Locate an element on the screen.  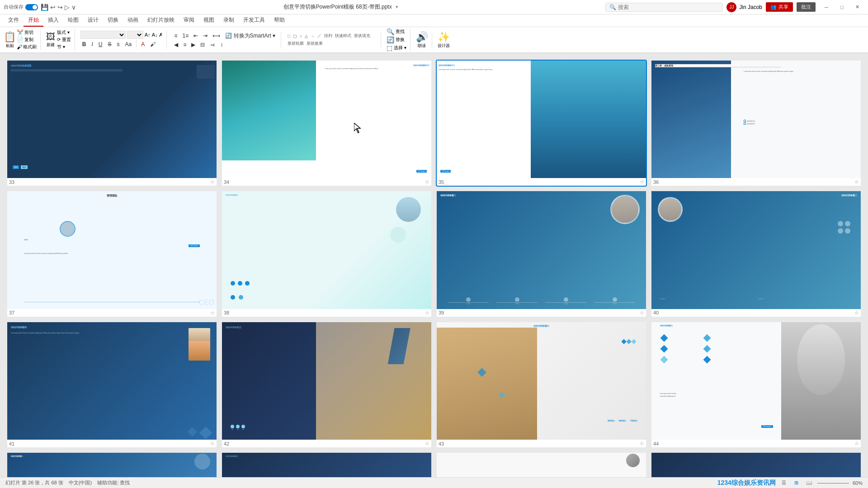
justify-button: ⊟ is located at coordinates (203, 45).